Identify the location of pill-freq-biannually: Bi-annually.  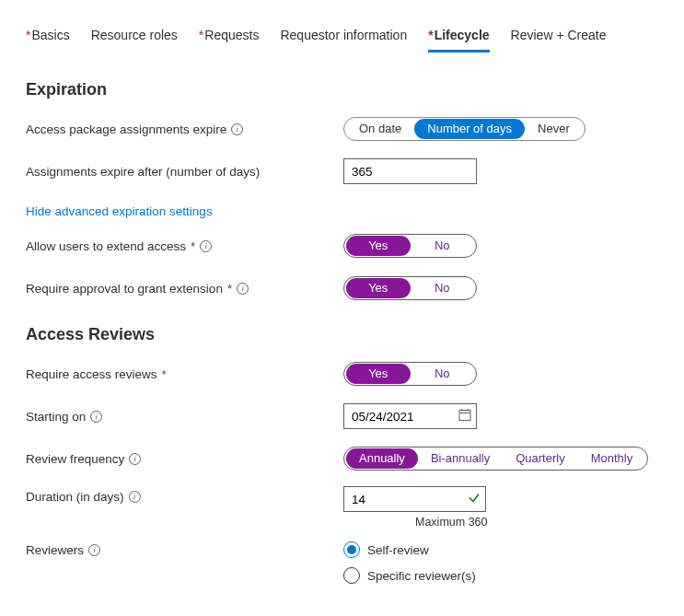
(460, 459).